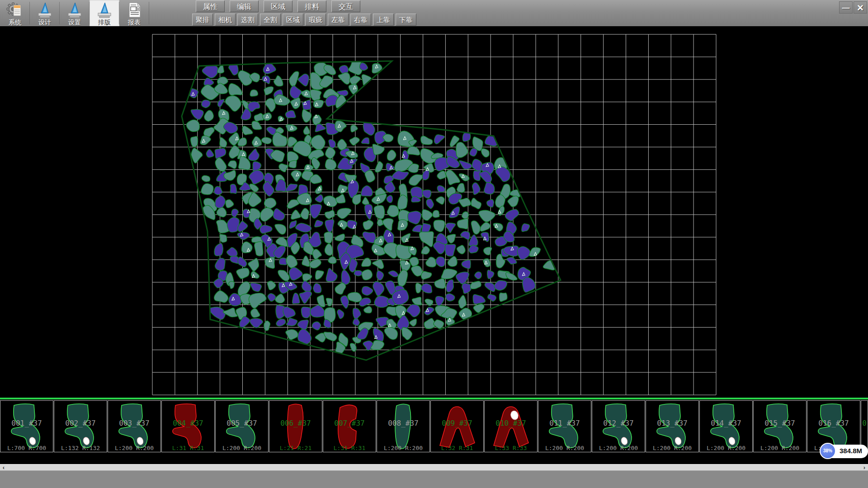 The image size is (868, 488). Describe the element at coordinates (293, 20) in the screenshot. I see `action-button: 区域` at that location.